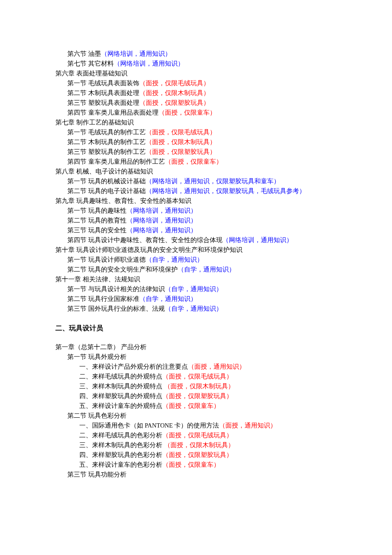 The width and height of the screenshot is (392, 555). What do you see at coordinates (122, 386) in the screenshot?
I see `line-text: 三、来样木制玩具的外观特点` at bounding box center [122, 386].